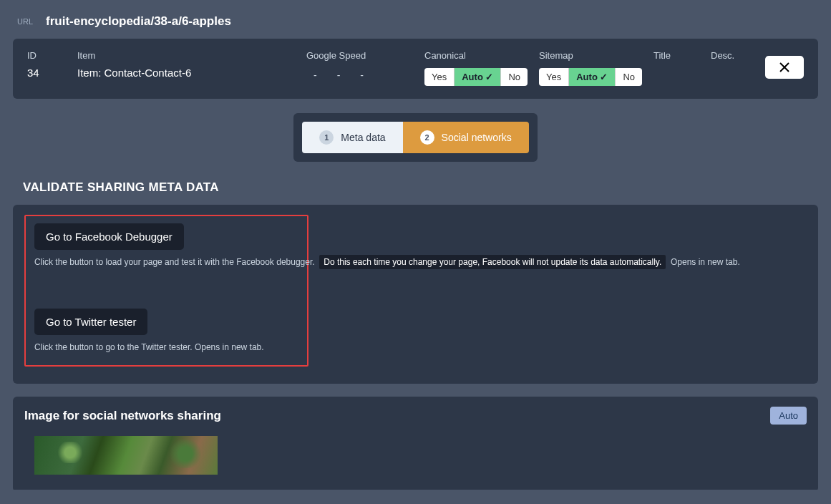 This screenshot has width=831, height=504. I want to click on canonical-auto: Auto ✓, so click(478, 77).